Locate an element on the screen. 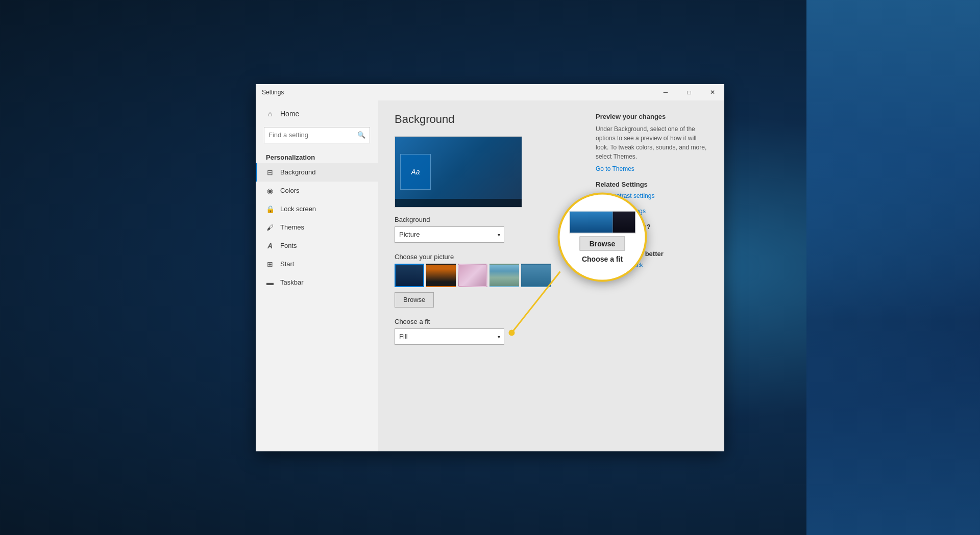  sidebar: ⌂ Home 🔍 Personalization ⊟ Background ◉ … is located at coordinates (317, 276).